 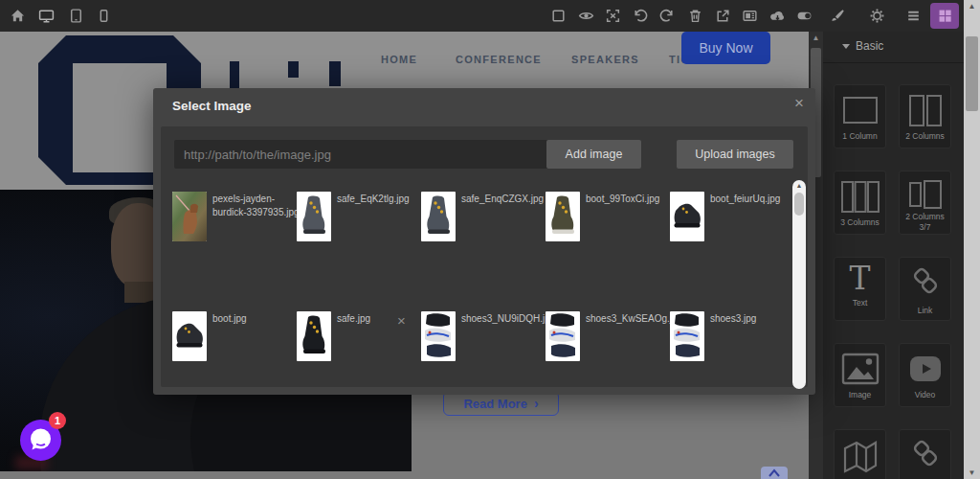 I want to click on image-filename: shoes3_NU9iDQH.jpg, so click(x=505, y=319).